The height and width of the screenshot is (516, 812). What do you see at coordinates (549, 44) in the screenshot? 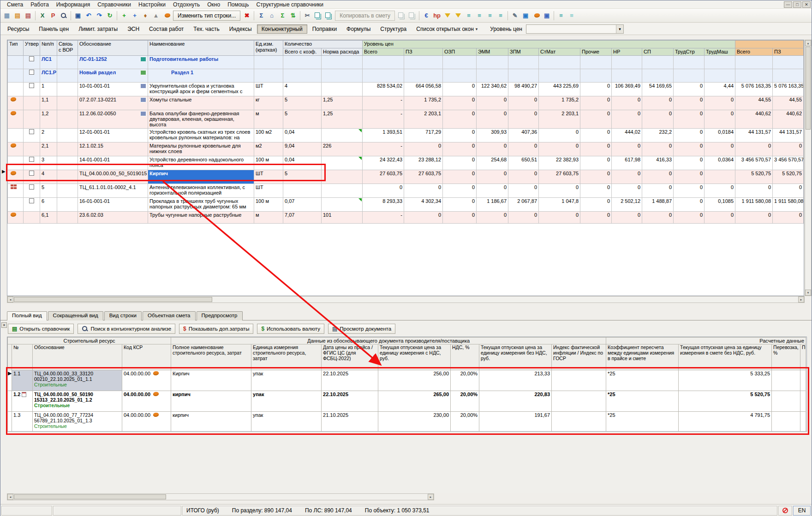
I see `column-header: Уровень цен` at bounding box center [549, 44].